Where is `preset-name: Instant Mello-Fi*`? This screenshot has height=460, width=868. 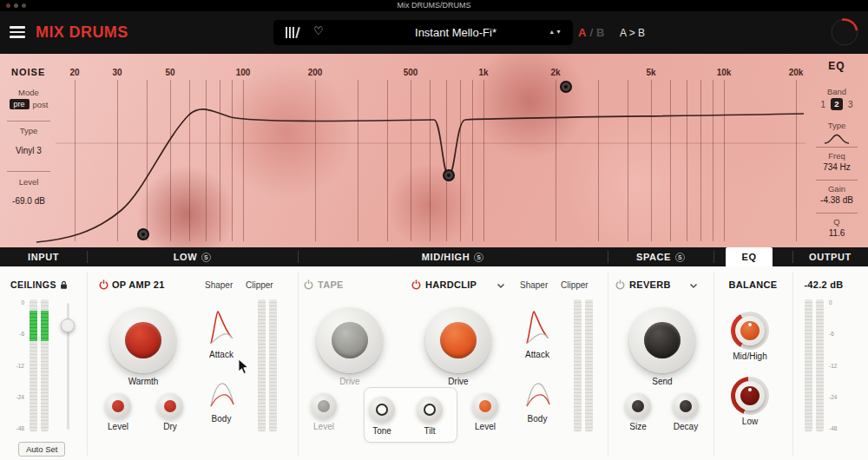 preset-name: Instant Mello-Fi* is located at coordinates (456, 33).